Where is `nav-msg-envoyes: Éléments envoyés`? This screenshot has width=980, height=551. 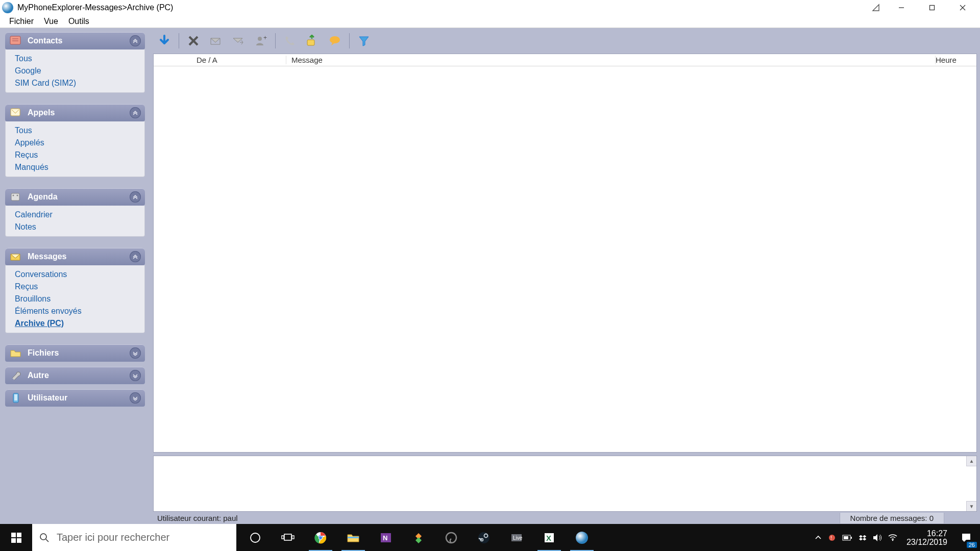
nav-msg-envoyes: Éléments envoyés is located at coordinates (75, 311).